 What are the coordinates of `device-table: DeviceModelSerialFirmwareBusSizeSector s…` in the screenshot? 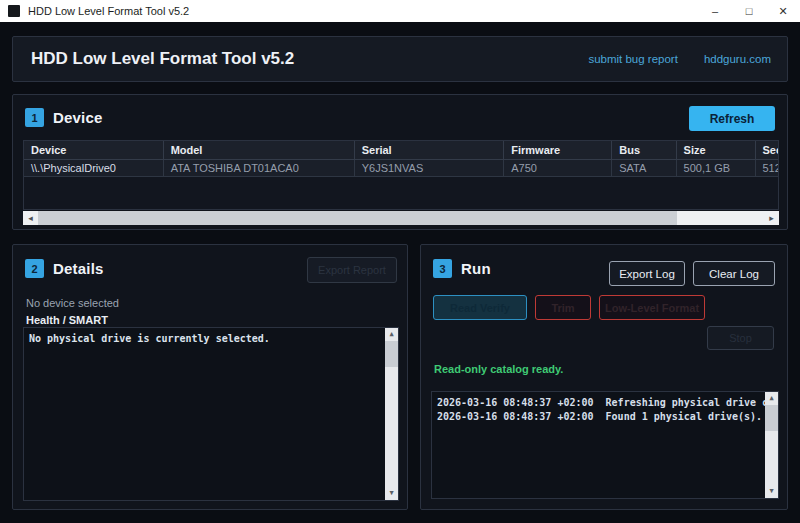 It's located at (402, 159).